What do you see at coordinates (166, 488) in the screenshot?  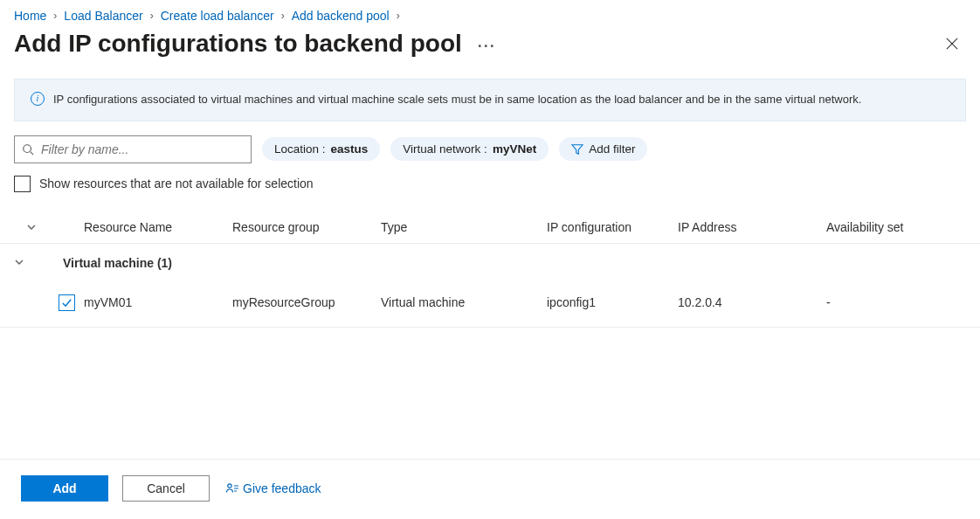 I see `cancel-button: Cancel` at bounding box center [166, 488].